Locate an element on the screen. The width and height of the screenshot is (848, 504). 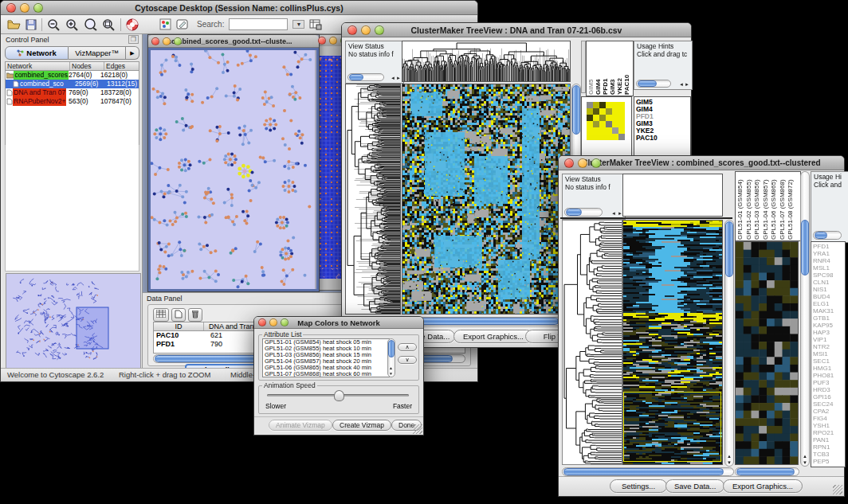
row-label: PAC10 is located at coordinates (662, 139).